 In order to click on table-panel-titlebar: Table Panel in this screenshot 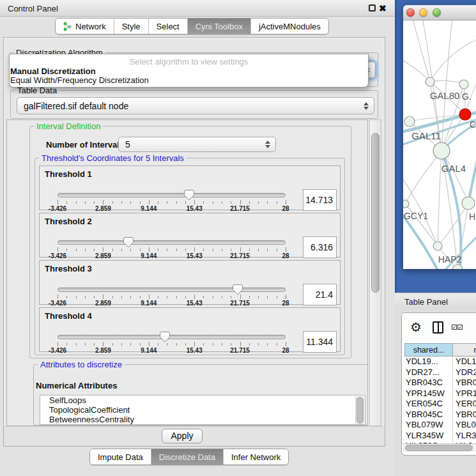, I will do `click(436, 301)`.